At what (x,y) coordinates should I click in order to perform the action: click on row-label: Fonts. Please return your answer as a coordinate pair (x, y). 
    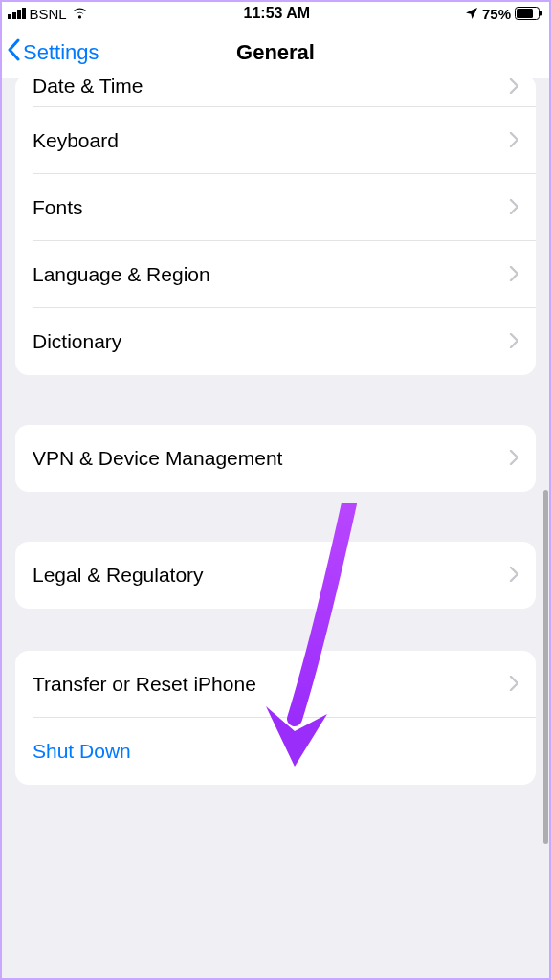
    Looking at the image, I should click on (271, 208).